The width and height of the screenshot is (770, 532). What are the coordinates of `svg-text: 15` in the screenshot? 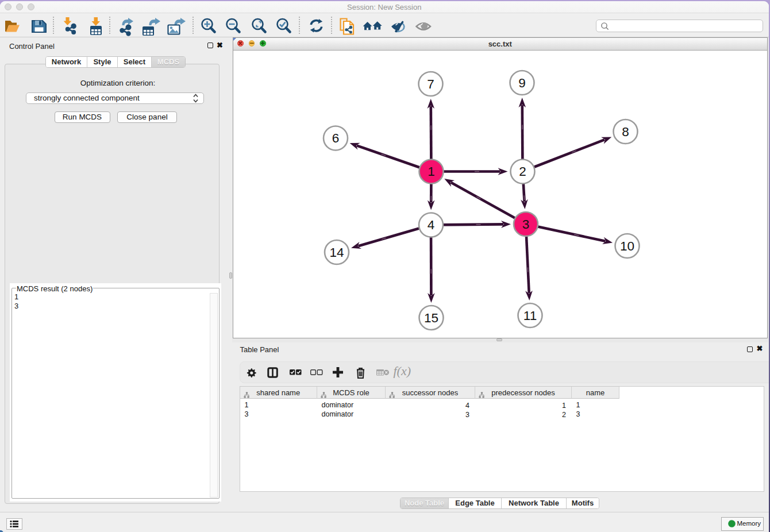 It's located at (431, 317).